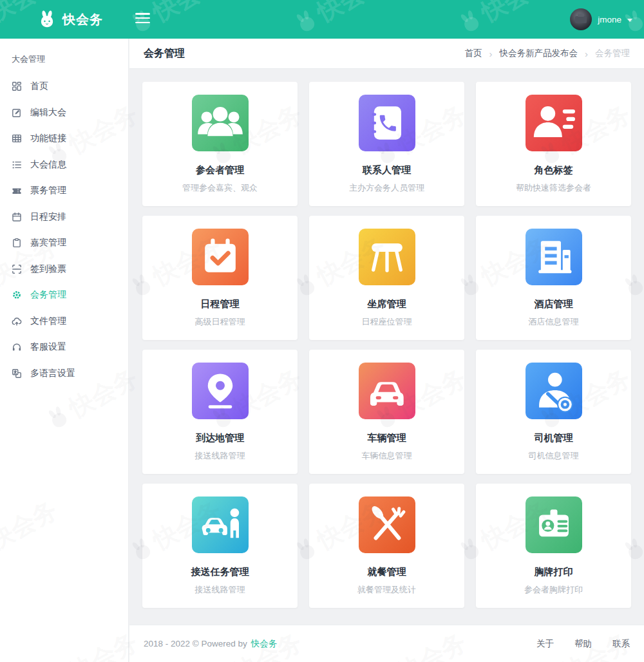 The height and width of the screenshot is (662, 644). Describe the element at coordinates (554, 412) in the screenshot. I see `card-drivers: 司机管理司机信息管理` at that location.